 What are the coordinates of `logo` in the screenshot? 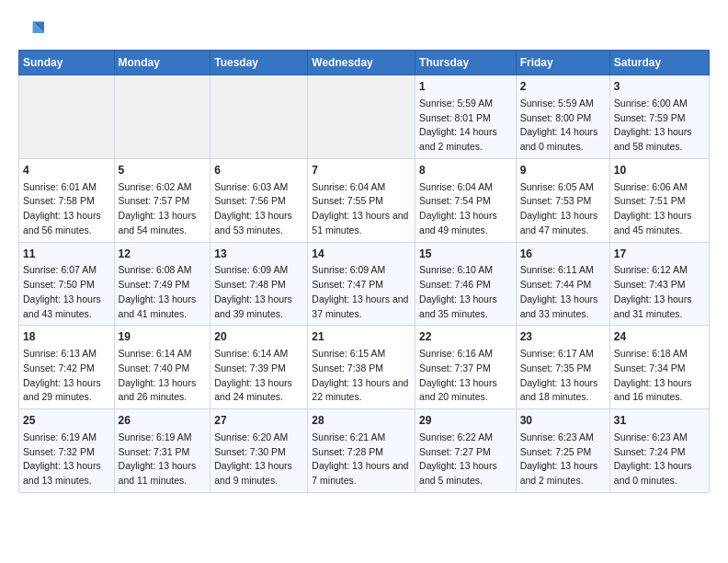 It's located at (33, 29).